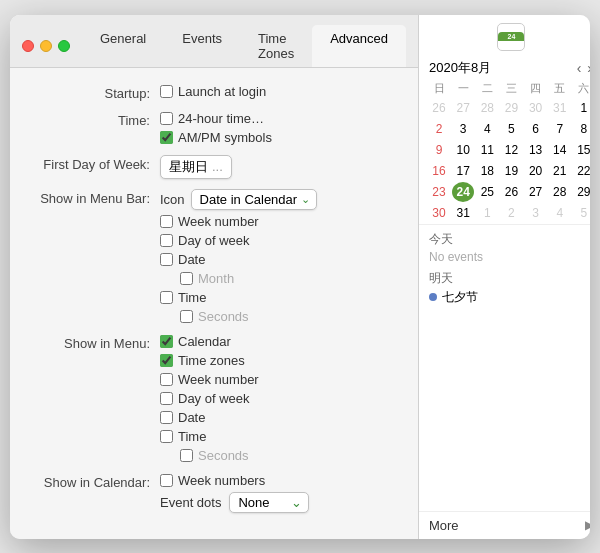  I want to click on time-zones-checkbox, so click(166, 360).